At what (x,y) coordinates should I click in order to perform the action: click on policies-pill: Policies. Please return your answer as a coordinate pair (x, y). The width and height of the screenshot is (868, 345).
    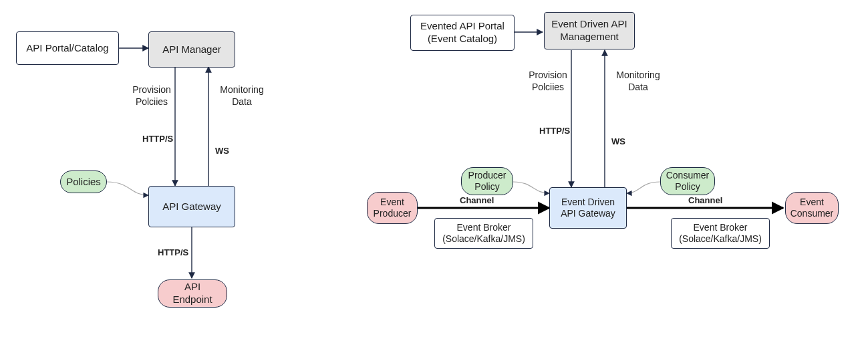
    Looking at the image, I should click on (84, 182).